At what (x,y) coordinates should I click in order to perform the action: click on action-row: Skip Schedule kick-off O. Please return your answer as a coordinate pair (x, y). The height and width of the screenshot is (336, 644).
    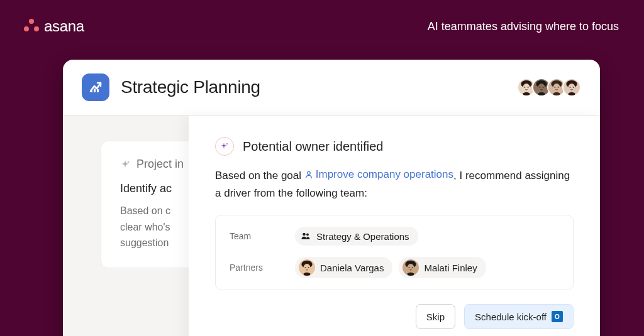
    Looking at the image, I should click on (394, 317).